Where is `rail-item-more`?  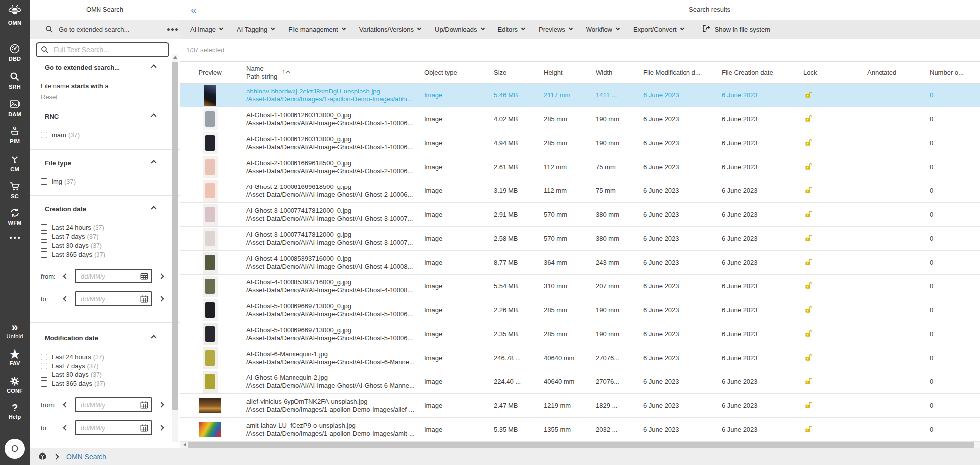
rail-item-more is located at coordinates (15, 238).